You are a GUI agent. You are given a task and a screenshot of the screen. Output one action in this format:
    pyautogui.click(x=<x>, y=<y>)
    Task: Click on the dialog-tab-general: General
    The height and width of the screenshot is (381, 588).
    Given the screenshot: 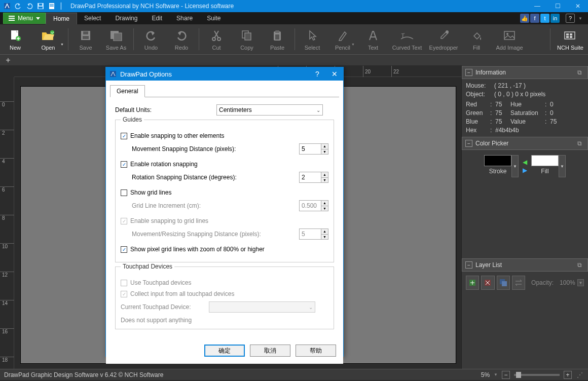 What is the action you would take?
    pyautogui.click(x=128, y=91)
    